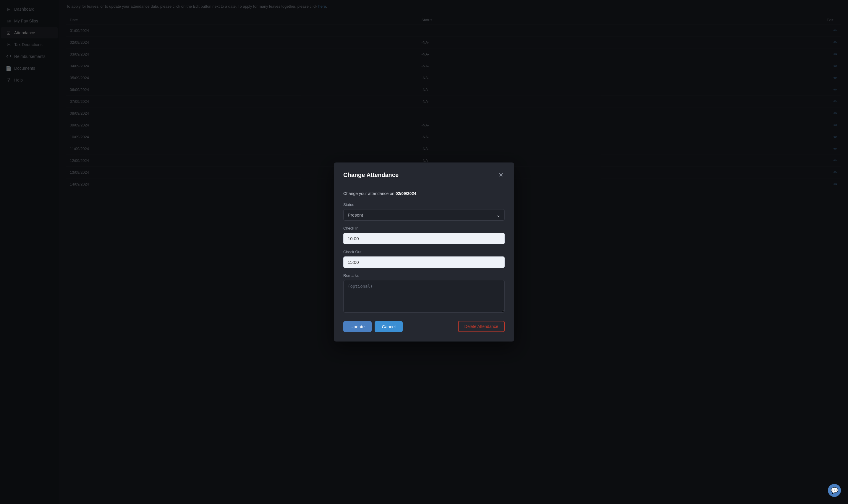  What do you see at coordinates (424, 215) in the screenshot?
I see `status-select: Present Absent Half Day On Leave Weekend…` at bounding box center [424, 215].